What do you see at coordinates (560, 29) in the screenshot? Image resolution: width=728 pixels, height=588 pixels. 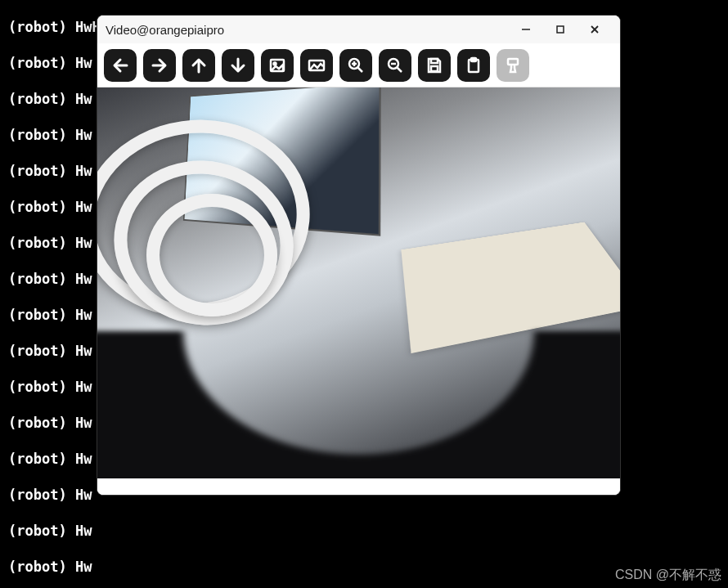 I see `maximize-button` at bounding box center [560, 29].